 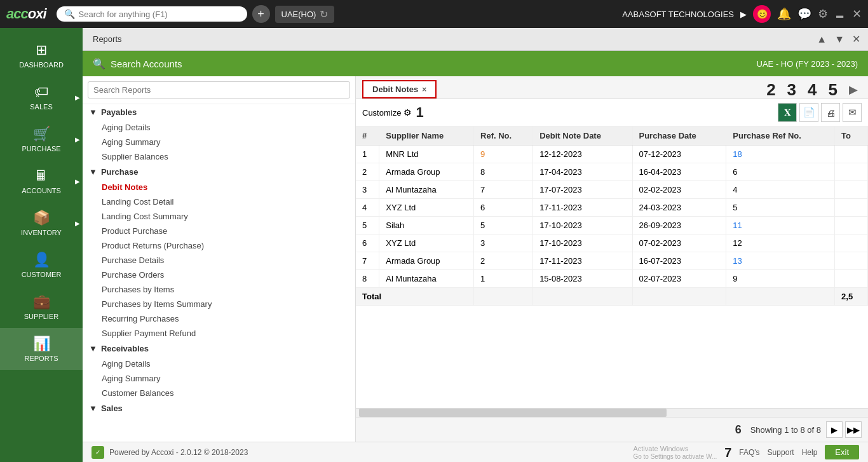 I want to click on tab-reports-label: Reports, so click(x=107, y=39).